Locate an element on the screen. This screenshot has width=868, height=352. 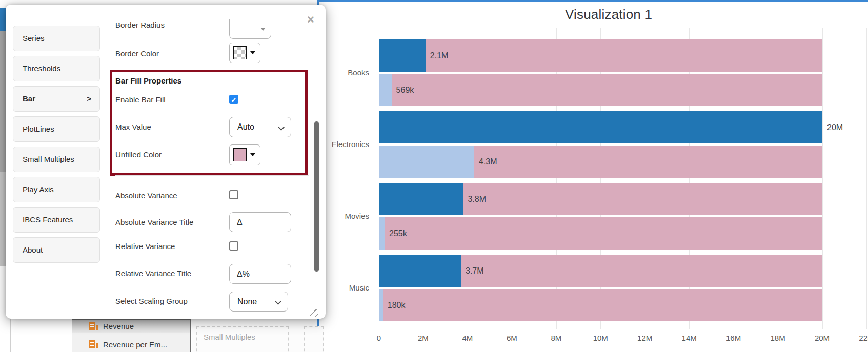
x-tick-label: 6M is located at coordinates (512, 338).